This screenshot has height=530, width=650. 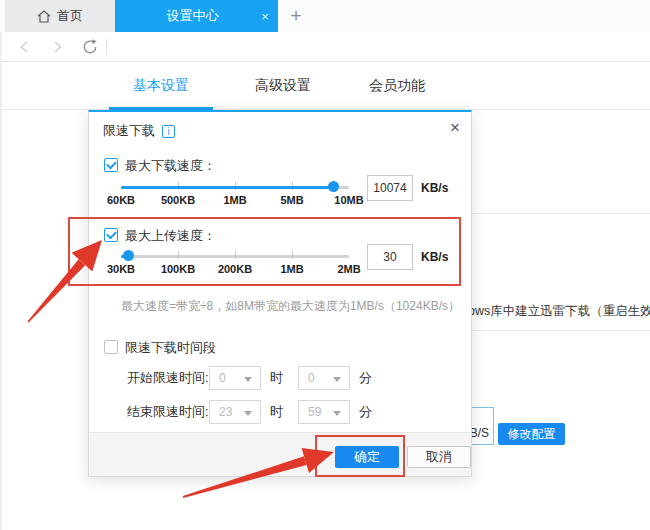 I want to click on download-speed-slider: 60KB 500KB 1MB 5MB 10MB, so click(x=235, y=196).